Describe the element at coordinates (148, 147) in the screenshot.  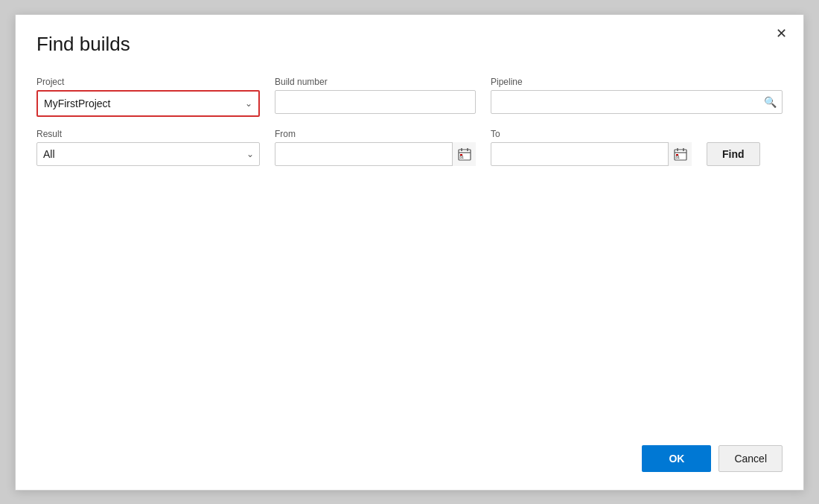
I see `result-field-group: Result All ⌄` at that location.